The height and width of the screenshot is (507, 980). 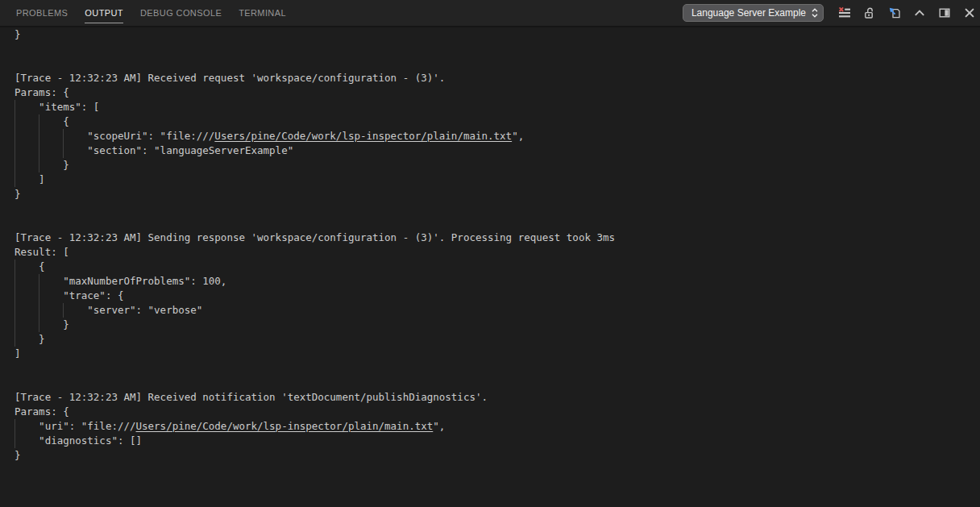 I want to click on log-text: "maxNumberOfProblems": 100,, so click(x=121, y=281).